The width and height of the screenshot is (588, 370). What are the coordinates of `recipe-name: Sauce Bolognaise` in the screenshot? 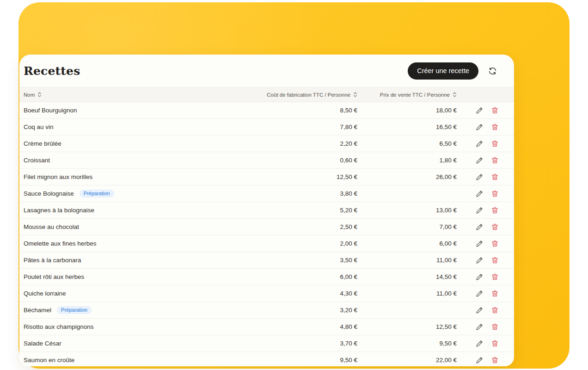 It's located at (49, 193).